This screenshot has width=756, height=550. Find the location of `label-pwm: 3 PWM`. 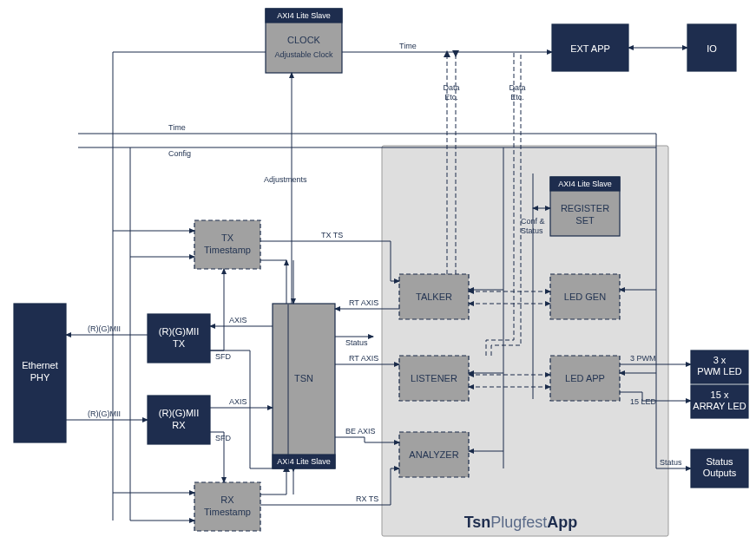

label-pwm: 3 PWM is located at coordinates (643, 358).